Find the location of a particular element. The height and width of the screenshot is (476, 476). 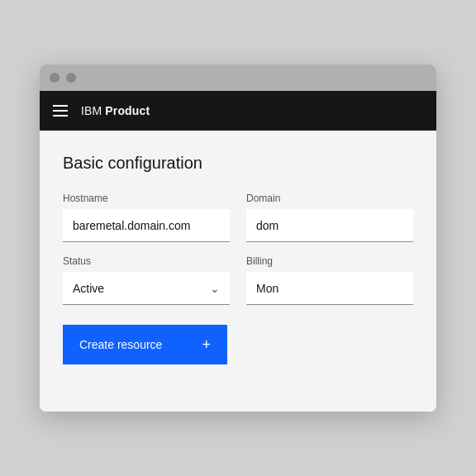

domain-label: Domain is located at coordinates (330, 198).